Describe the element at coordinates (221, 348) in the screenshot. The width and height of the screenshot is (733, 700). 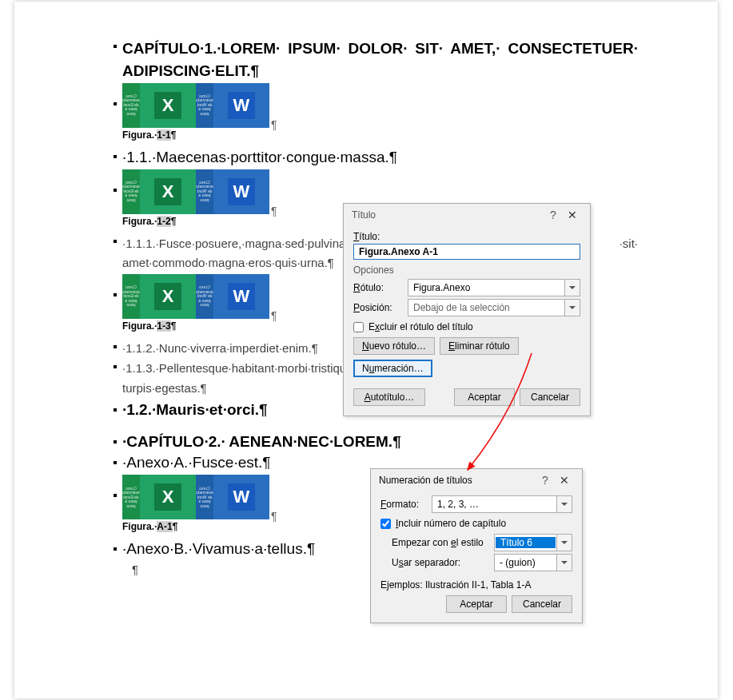
I see `h3-text: ·1.1.2.·Nunc·viverra·imperdiet·enim.¶` at that location.